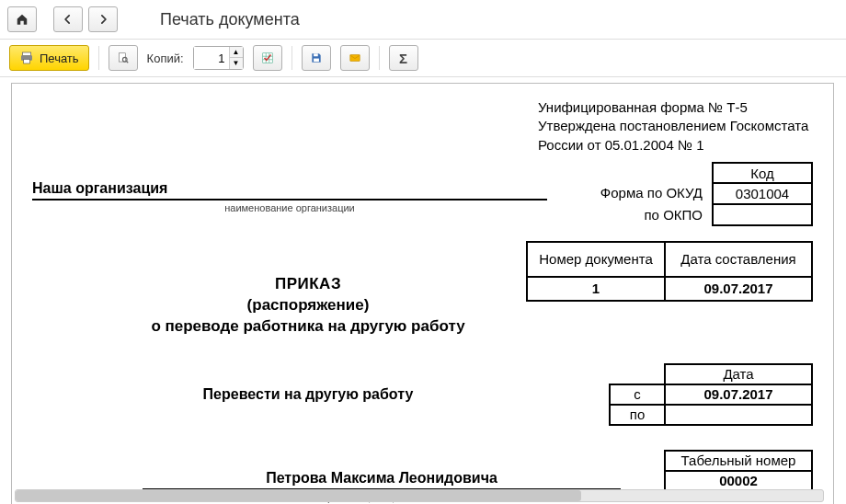  I want to click on tabnum-table: Табельный номер 00002, so click(738, 471).